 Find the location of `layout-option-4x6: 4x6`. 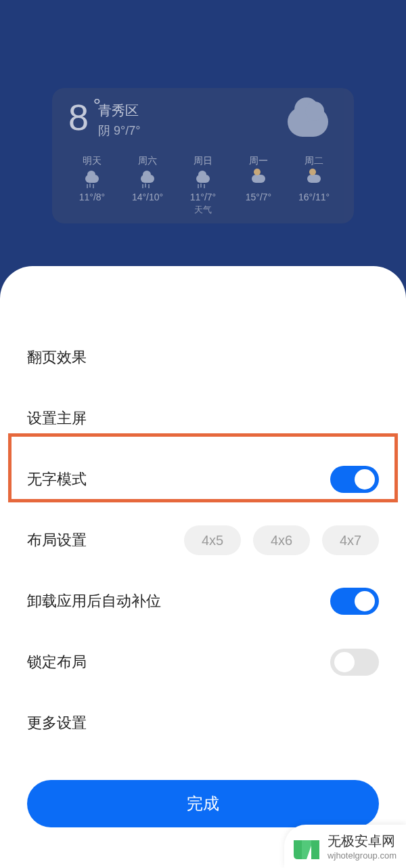

layout-option-4x6: 4x6 is located at coordinates (281, 540).